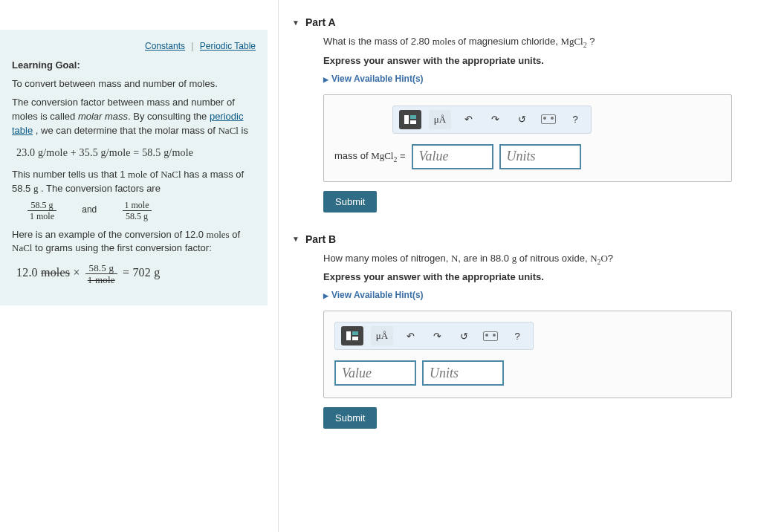 The height and width of the screenshot is (532, 761). What do you see at coordinates (134, 242) in the screenshot?
I see `lg-paragraph-4: Here is an example of the conversion of …` at bounding box center [134, 242].